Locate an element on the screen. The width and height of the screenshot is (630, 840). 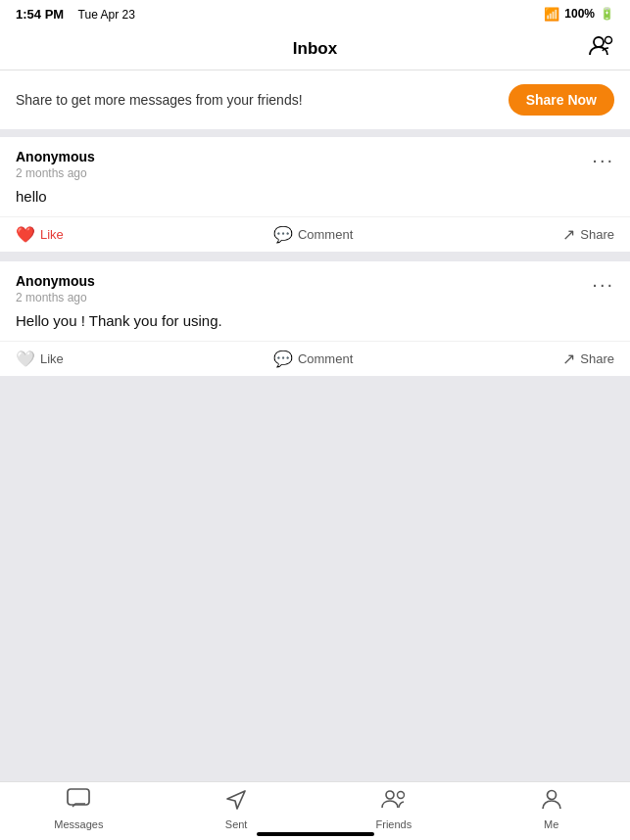
tab-sent-label: Sent is located at coordinates (237, 824).